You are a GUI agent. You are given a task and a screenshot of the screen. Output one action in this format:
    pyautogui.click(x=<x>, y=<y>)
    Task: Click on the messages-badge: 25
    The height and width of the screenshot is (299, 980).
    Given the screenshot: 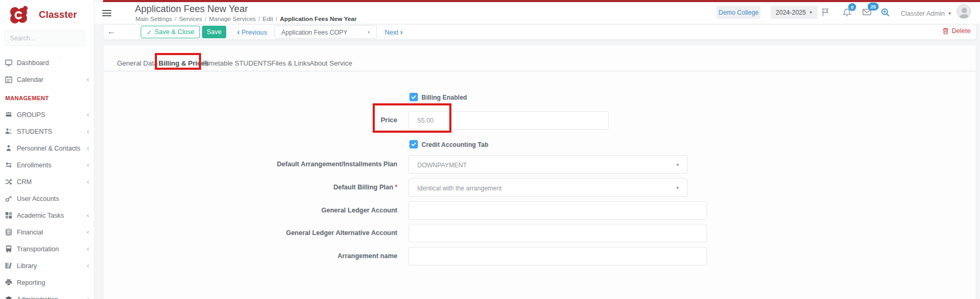 What is the action you would take?
    pyautogui.click(x=873, y=6)
    